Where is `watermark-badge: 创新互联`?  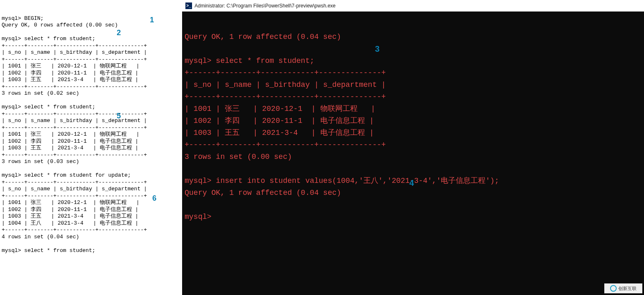
watermark-badge: 创新互联 is located at coordinates (623, 288).